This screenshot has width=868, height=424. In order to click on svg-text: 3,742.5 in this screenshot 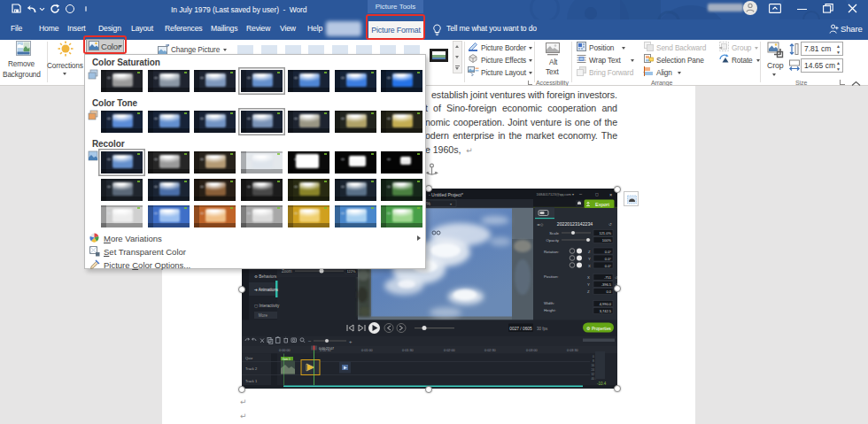, I will do `click(606, 312)`.